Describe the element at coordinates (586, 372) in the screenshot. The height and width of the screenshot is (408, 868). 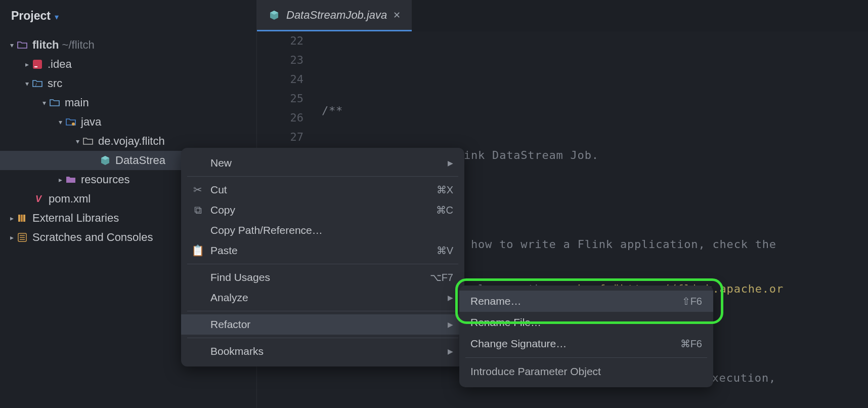
I see `submenu-introduce-parameter: Introduce Parameter Object` at that location.